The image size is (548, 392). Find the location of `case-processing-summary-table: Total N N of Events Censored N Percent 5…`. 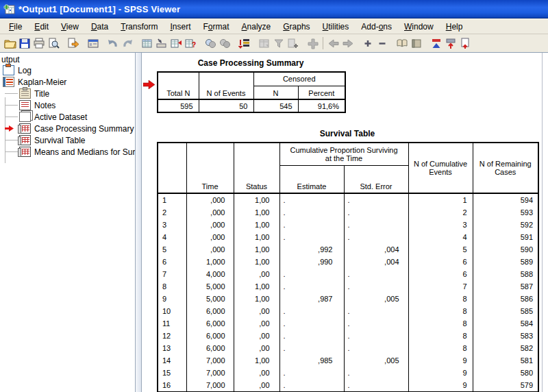

case-processing-summary-table: Total N N of Events Censored N Percent 5… is located at coordinates (251, 92).